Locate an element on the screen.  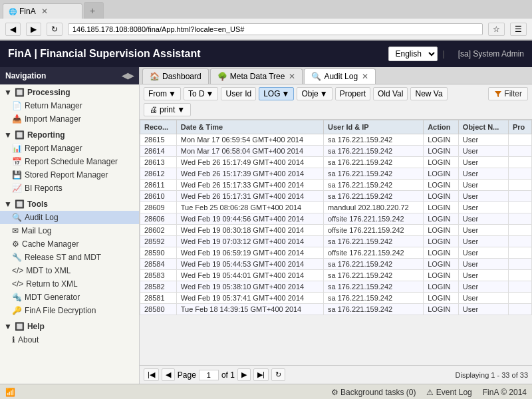
sidebar-group-reporting: ▼ 🔲 Reporting is located at coordinates (69, 135).